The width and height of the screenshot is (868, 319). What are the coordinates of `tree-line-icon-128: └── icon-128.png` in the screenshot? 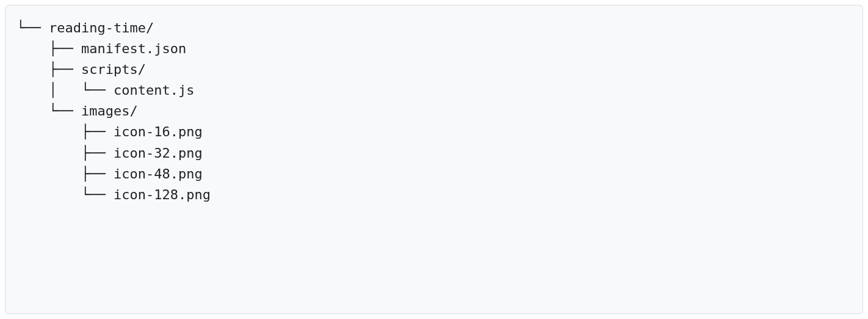 It's located at (114, 194).